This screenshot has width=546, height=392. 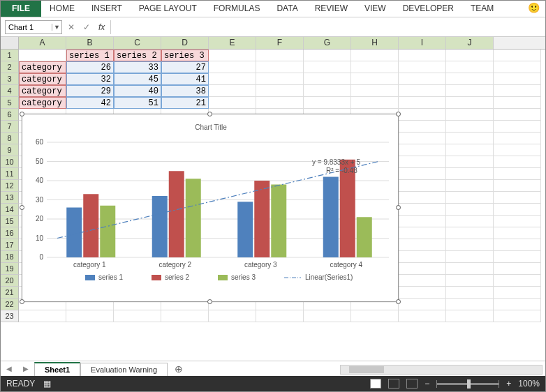 What do you see at coordinates (90, 56) in the screenshot?
I see `cell: series 1` at bounding box center [90, 56].